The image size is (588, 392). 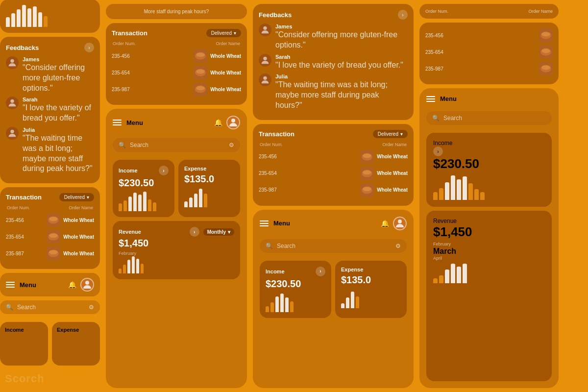 I want to click on month-march-col4: March, so click(x=489, y=251).